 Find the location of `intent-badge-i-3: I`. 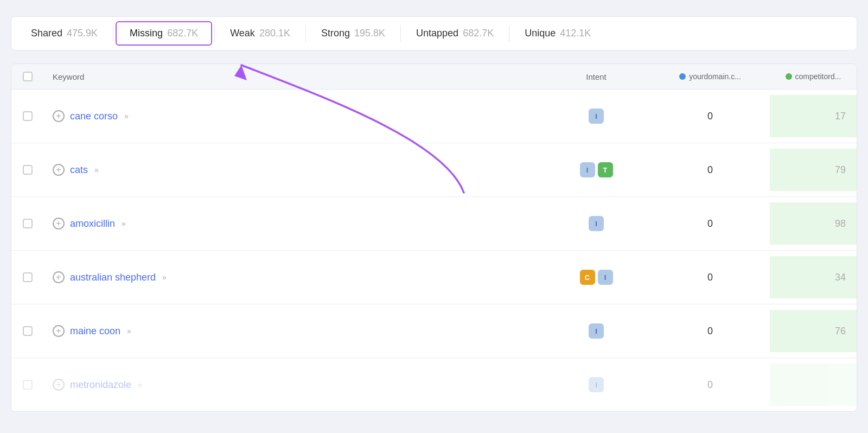

intent-badge-i-3: I is located at coordinates (605, 277).